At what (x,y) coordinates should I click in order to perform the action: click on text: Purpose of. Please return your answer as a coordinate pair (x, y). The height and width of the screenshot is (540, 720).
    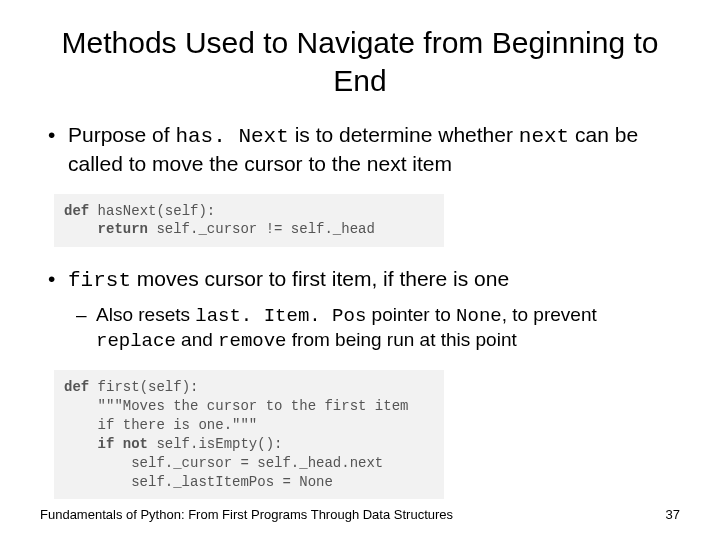
    Looking at the image, I should click on (122, 134).